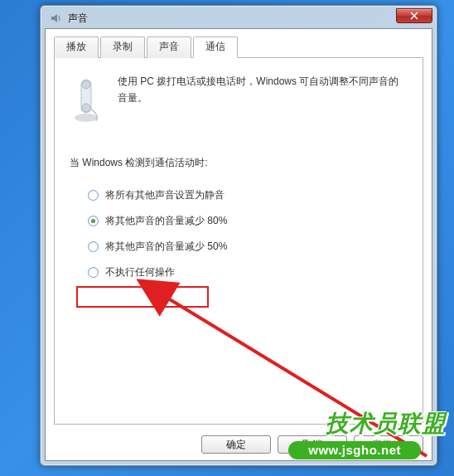 Image resolution: width=454 pixels, height=476 pixels. I want to click on radio-label: 将其他声音的音量减少 50%, so click(166, 247).